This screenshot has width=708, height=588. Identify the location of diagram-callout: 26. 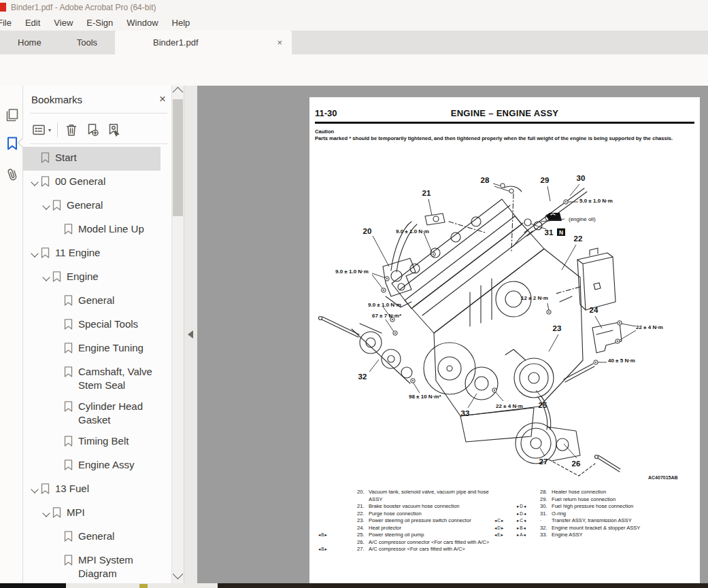
(577, 464).